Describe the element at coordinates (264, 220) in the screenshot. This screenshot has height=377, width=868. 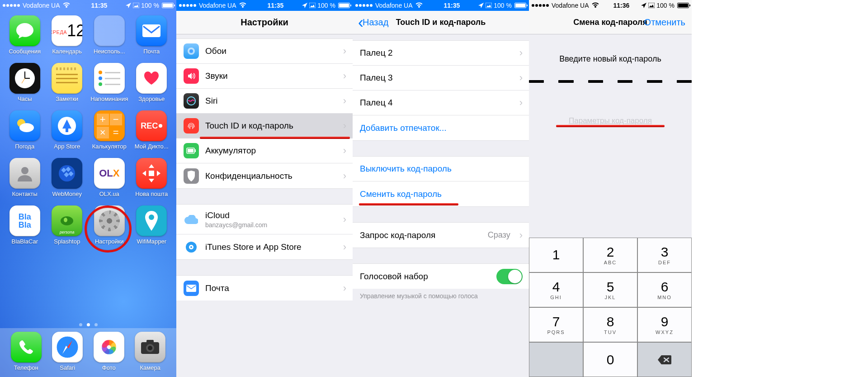
I see `row-icloud: iCloud banzaycs@gmail.com ›` at that location.